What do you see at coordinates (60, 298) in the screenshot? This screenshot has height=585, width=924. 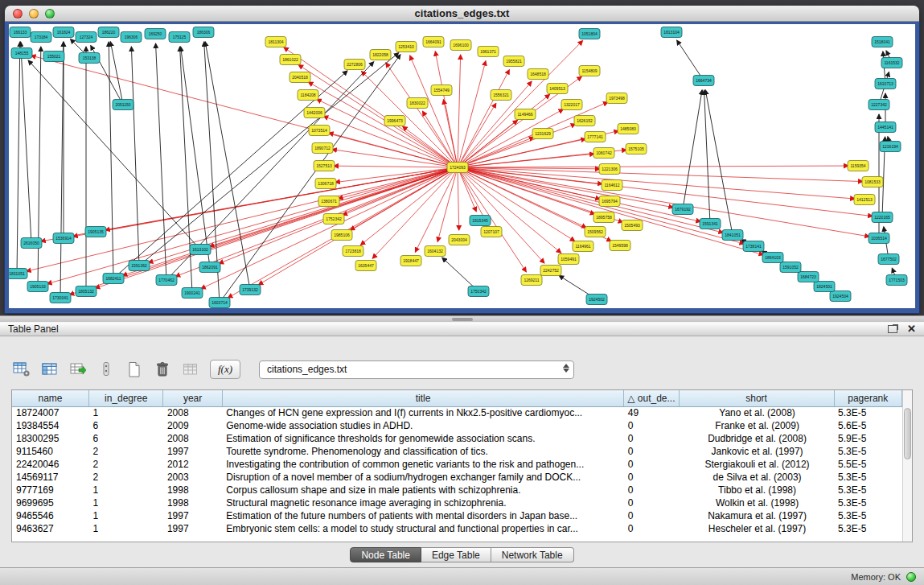 I see `graph-node: 1730041` at bounding box center [60, 298].